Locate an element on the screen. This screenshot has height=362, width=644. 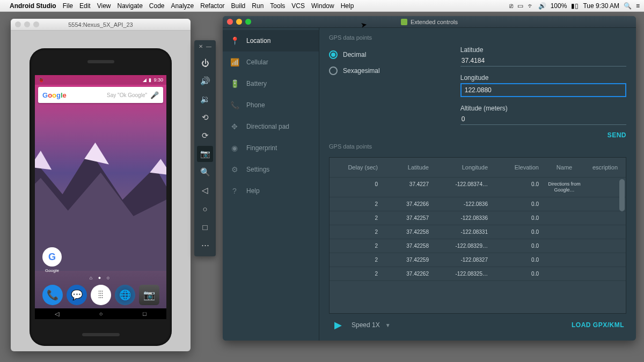
sidebar-item-help: ?Help is located at coordinates (270, 191).